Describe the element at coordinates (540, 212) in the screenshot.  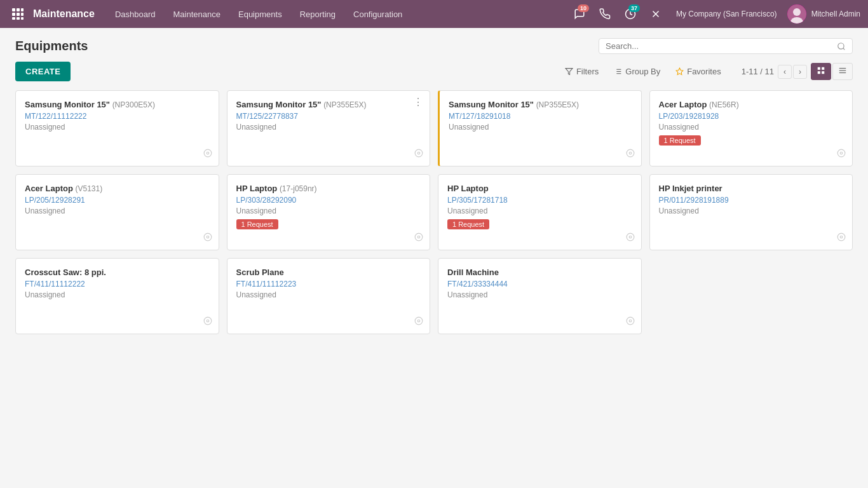
I see `equipment-card: HP Laptop LP/305/17281718 Unassigned 1 R…` at that location.